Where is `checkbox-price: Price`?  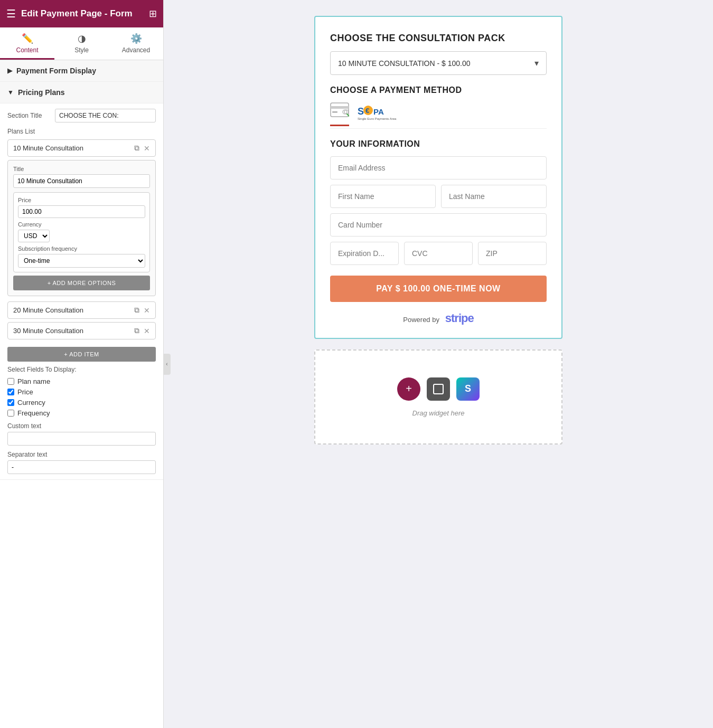
checkbox-price: Price is located at coordinates (81, 392).